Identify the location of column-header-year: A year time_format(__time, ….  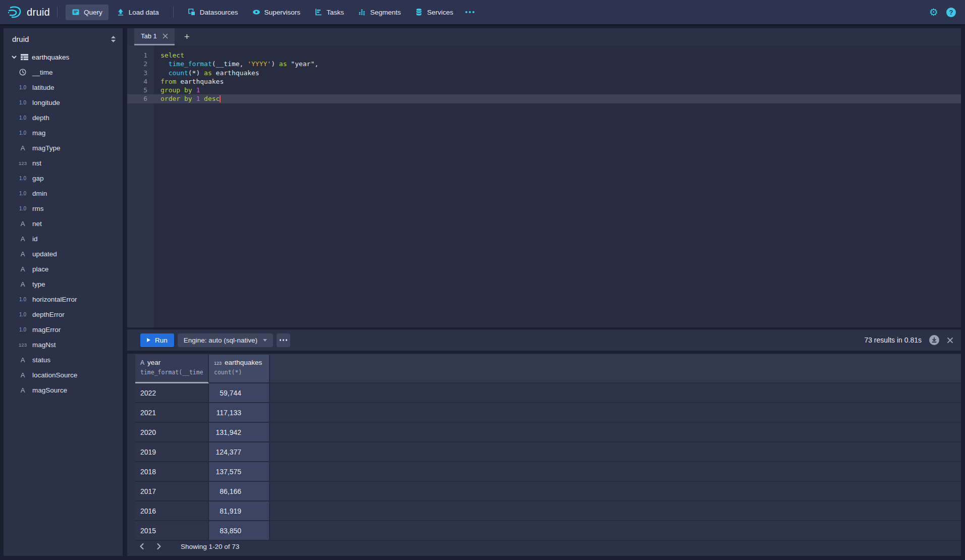
(172, 369).